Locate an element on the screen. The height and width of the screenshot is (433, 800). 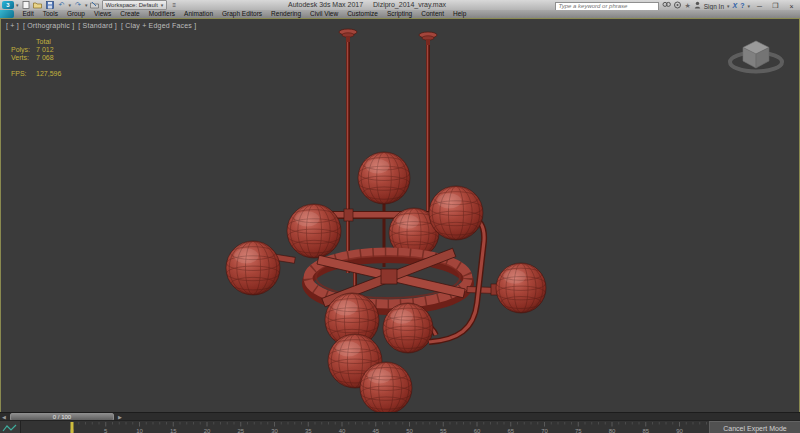
viewport-label: [ + ][ Orthographic ][ Standard ][ Clay … is located at coordinates (101, 26).